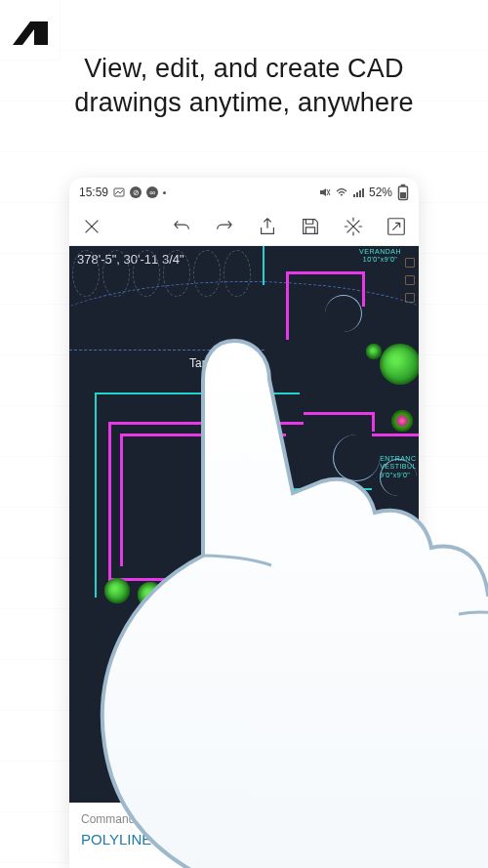 Image resolution: width=488 pixels, height=868 pixels. What do you see at coordinates (244, 68) in the screenshot?
I see `headline-line1: View, edit, and create CAD` at bounding box center [244, 68].